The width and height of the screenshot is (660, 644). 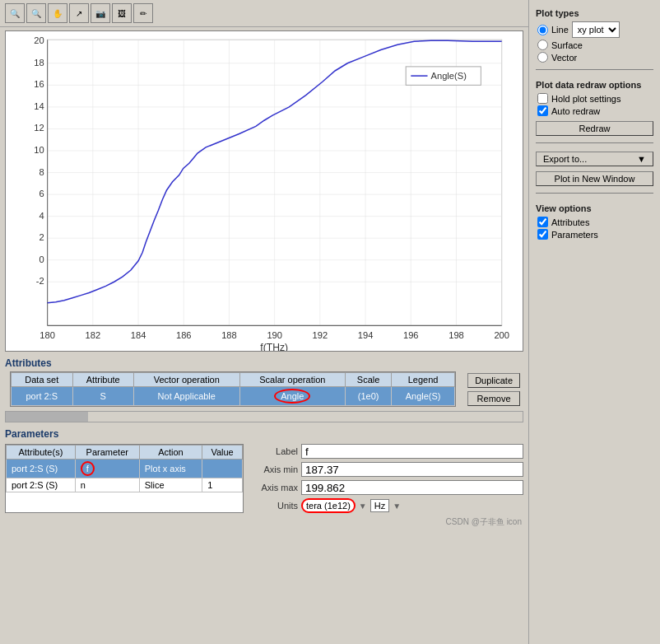 What do you see at coordinates (576, 111) in the screenshot?
I see `auto-redraw-label: Auto redraw` at bounding box center [576, 111].